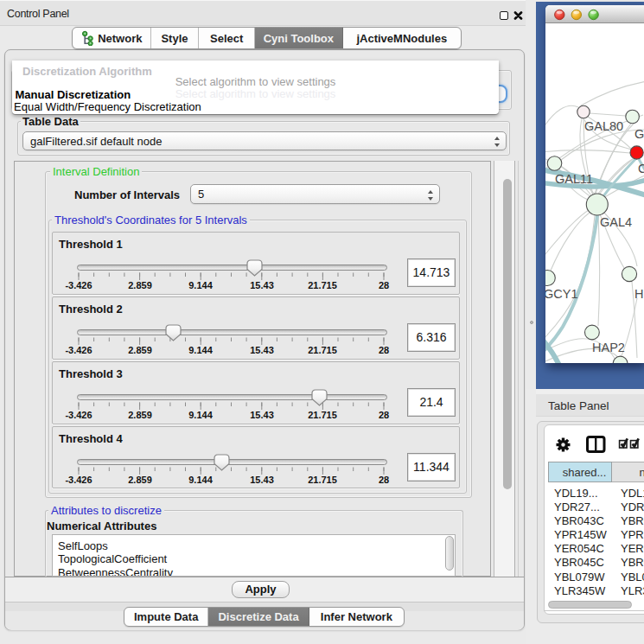 The image size is (644, 644). What do you see at coordinates (609, 348) in the screenshot?
I see `svg-text: HAP2` at bounding box center [609, 348].